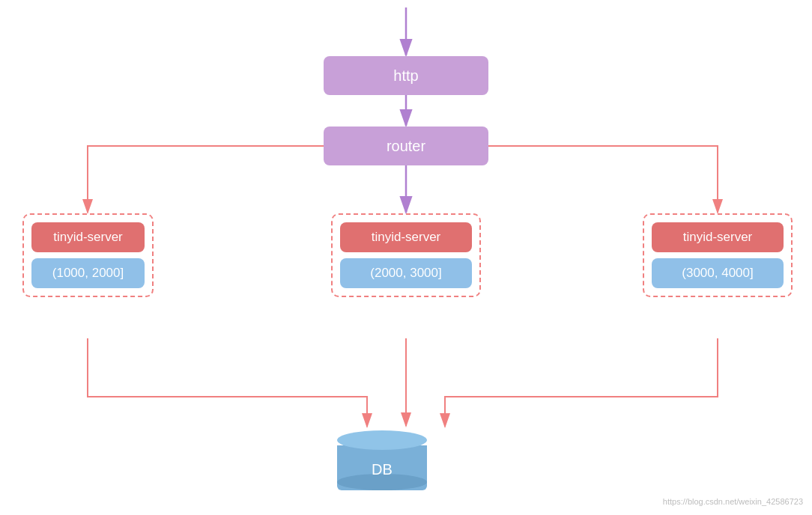 The width and height of the screenshot is (812, 515). What do you see at coordinates (382, 440) in the screenshot?
I see `db-top` at bounding box center [382, 440].